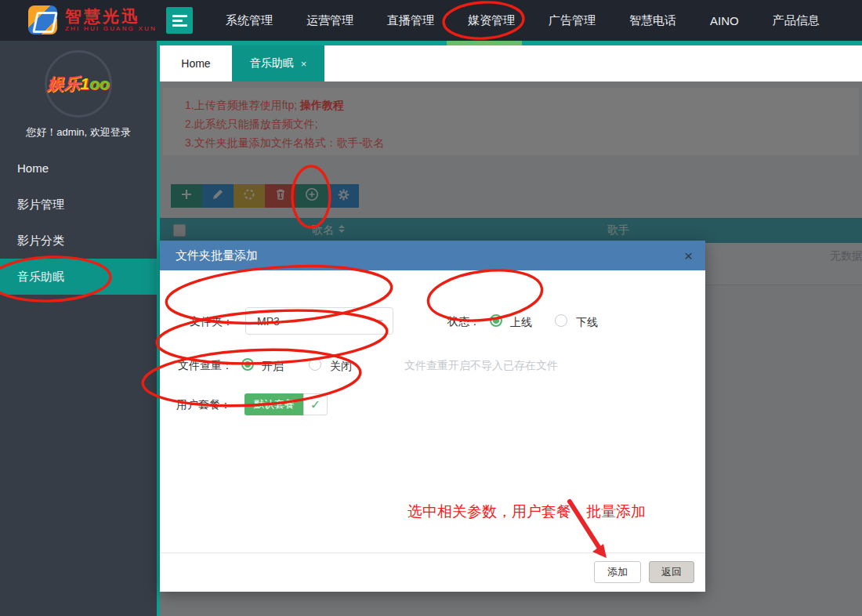 This screenshot has height=616, width=862. What do you see at coordinates (429, 255) in the screenshot?
I see `modal-title: 文件夹批量添加` at bounding box center [429, 255].